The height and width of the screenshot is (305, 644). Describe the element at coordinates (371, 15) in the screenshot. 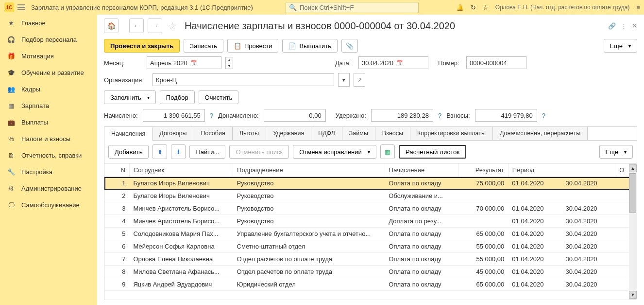

I see `content-area: 🏠 ← → ☆ Начисление зарплаты и взносов 00…` at that location.